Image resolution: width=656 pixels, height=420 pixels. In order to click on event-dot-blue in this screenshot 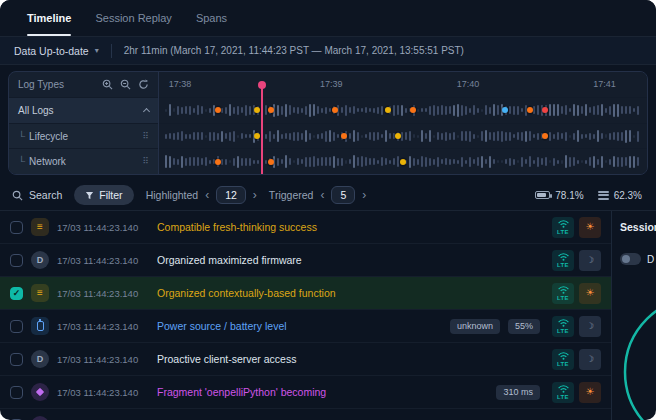, I will do `click(505, 110)`.